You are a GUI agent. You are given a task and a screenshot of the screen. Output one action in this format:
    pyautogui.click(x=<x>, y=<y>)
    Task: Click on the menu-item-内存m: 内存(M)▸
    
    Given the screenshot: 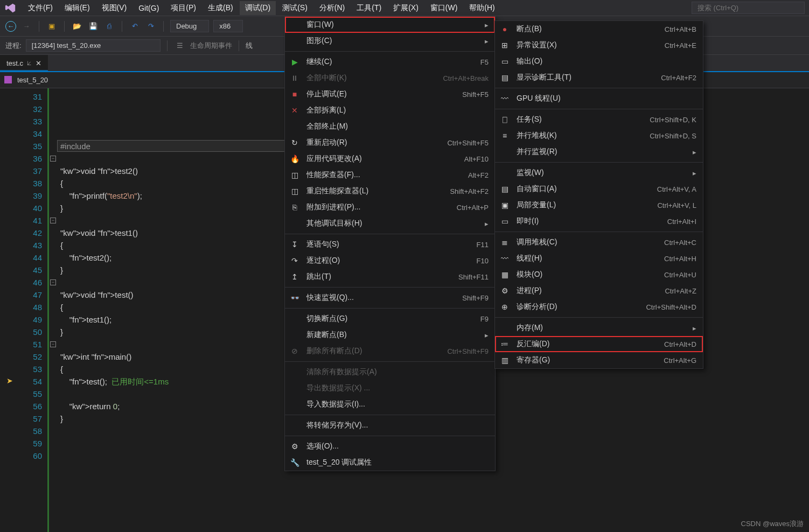 What is the action you would take?
    pyautogui.click(x=599, y=328)
    